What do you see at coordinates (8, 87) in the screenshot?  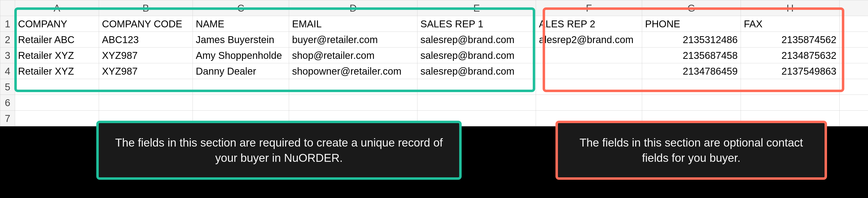 I see `row-header-5: 5` at bounding box center [8, 87].